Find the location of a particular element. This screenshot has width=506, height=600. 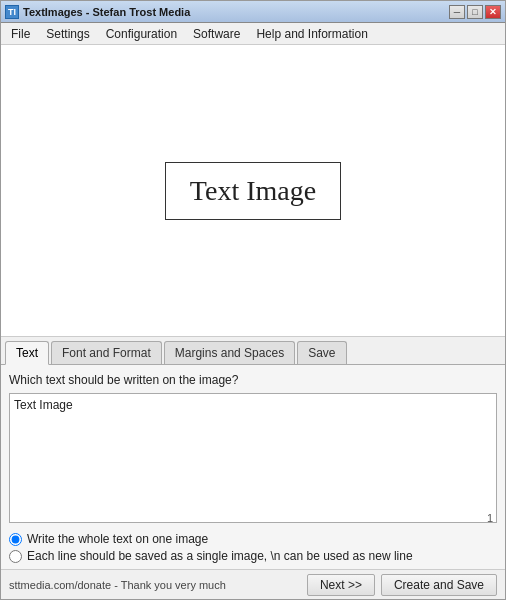

tab-font-format: Font and Format is located at coordinates (106, 352).